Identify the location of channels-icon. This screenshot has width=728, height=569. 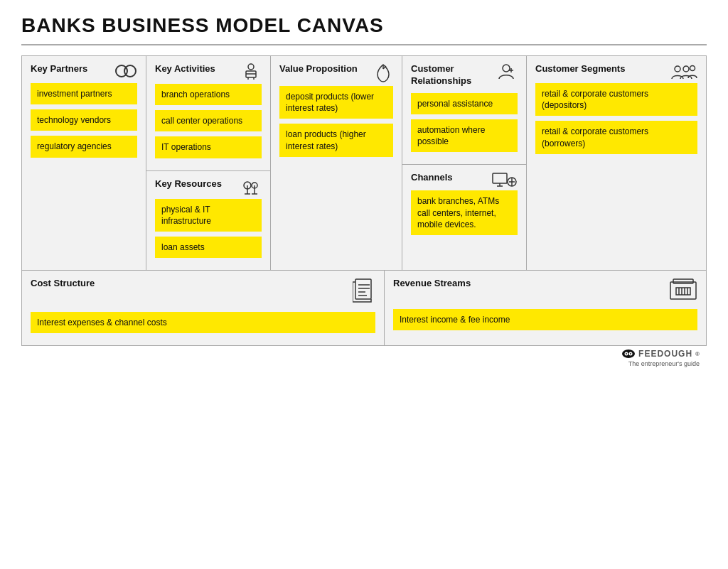
(505, 181).